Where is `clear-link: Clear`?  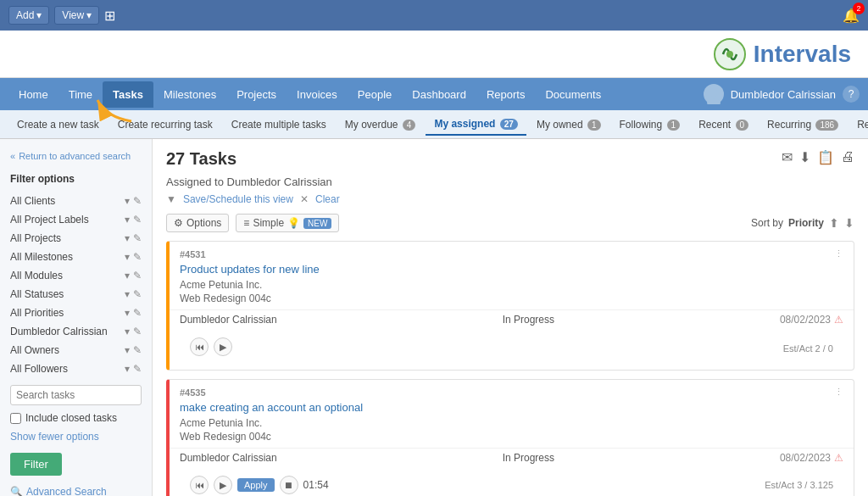
clear-link: Clear is located at coordinates (327, 199).